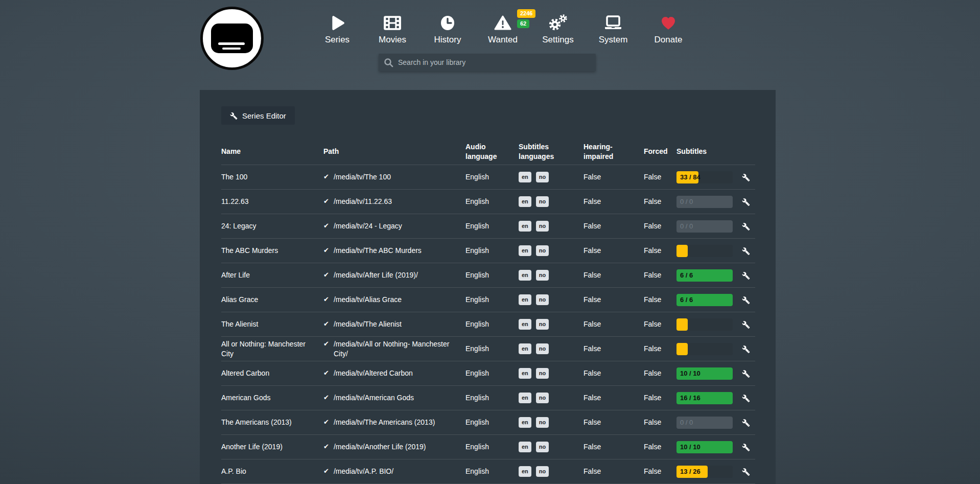 The image size is (980, 484). Describe the element at coordinates (368, 299) in the screenshot. I see `series-path: /media/tv/Alias Grace` at that location.